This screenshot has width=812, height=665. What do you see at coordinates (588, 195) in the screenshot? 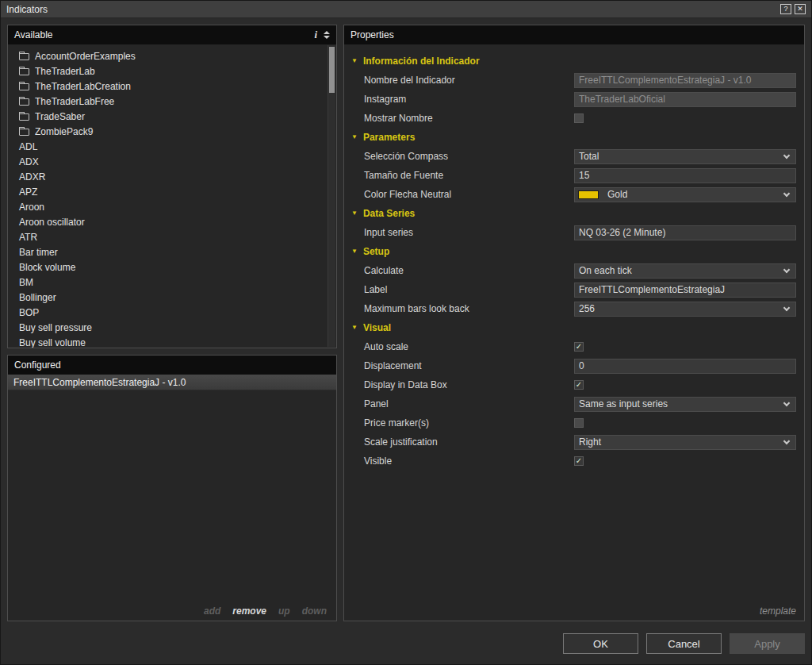
I see `color-swatch` at bounding box center [588, 195].